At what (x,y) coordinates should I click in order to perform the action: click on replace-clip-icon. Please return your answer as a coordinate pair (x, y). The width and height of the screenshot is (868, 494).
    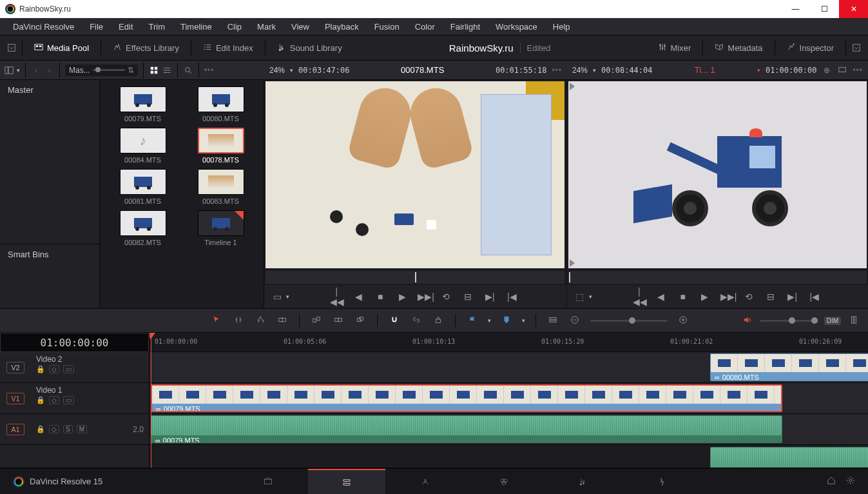
    Looking at the image, I should click on (360, 321).